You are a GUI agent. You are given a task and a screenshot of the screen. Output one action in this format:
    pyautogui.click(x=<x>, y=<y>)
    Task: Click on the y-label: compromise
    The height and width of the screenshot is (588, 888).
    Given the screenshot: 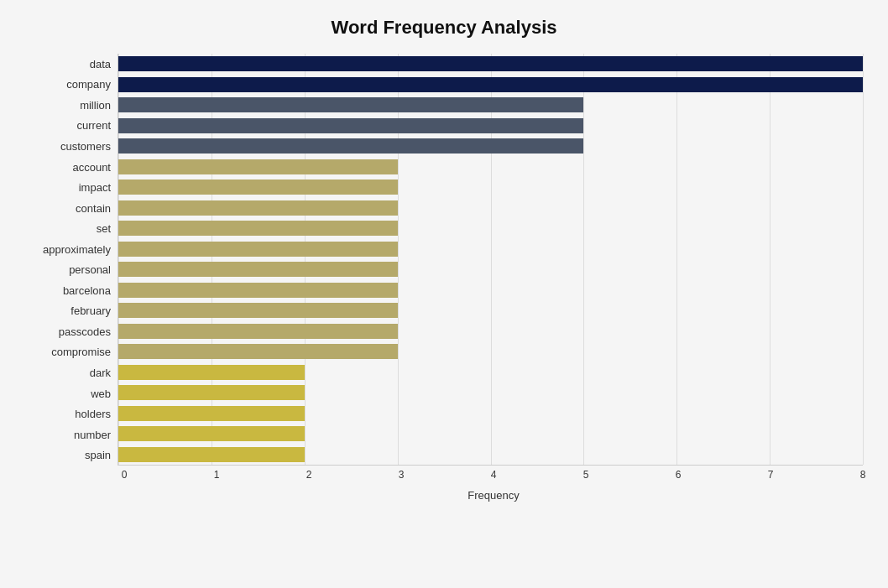 What is the action you would take?
    pyautogui.click(x=81, y=352)
    